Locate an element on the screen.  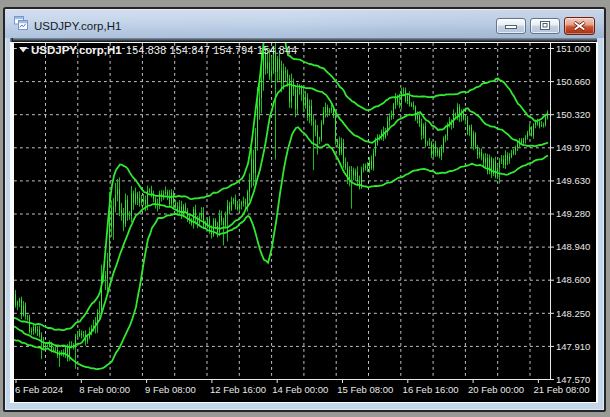
svg-text: 12 Feb 16:00 is located at coordinates (238, 390).